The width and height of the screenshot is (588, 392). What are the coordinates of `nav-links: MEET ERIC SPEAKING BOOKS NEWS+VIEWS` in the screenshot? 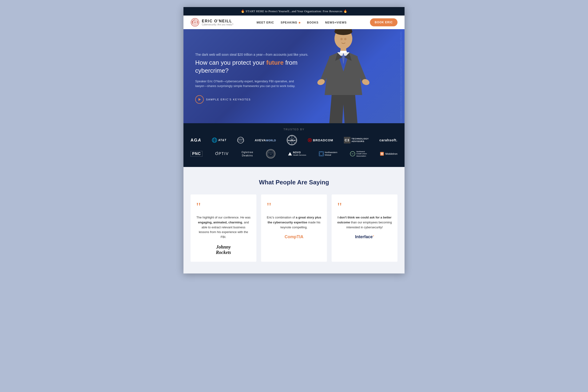 It's located at (302, 22).